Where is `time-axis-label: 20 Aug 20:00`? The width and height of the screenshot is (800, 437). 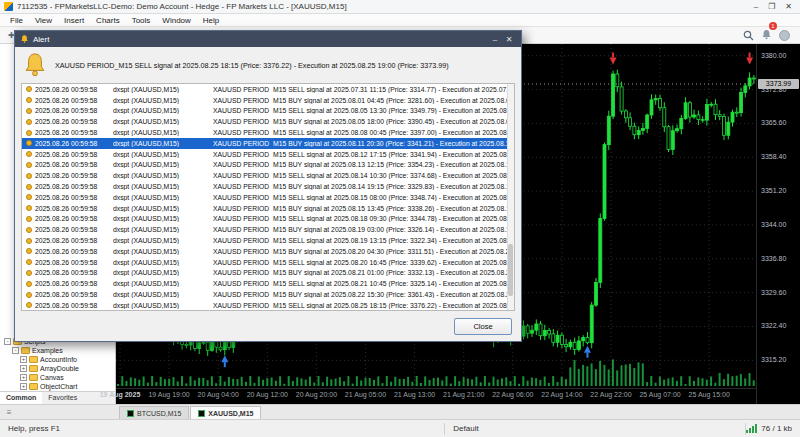
time-axis-label: 20 Aug 20:00 is located at coordinates (316, 394).